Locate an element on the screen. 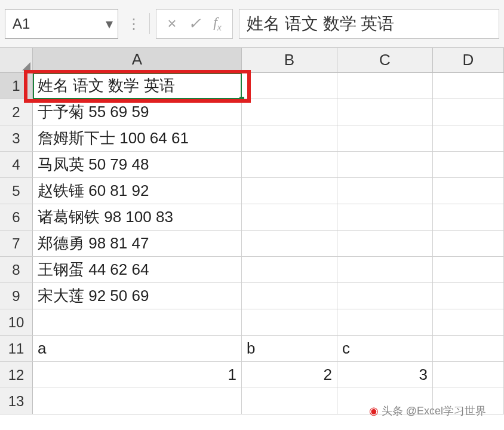 The width and height of the screenshot is (504, 430). cell-A1: 姓名 语文 数学 英语 is located at coordinates (137, 86).